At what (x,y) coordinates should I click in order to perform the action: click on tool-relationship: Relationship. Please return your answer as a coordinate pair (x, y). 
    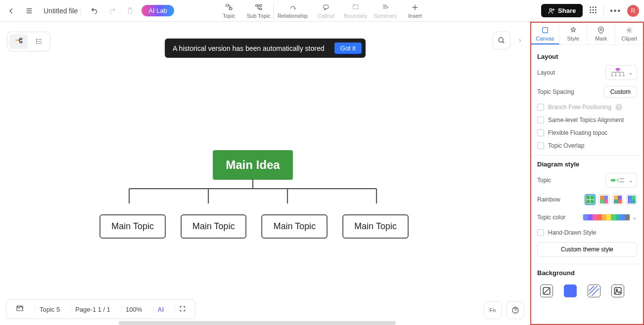
    Looking at the image, I should click on (292, 11).